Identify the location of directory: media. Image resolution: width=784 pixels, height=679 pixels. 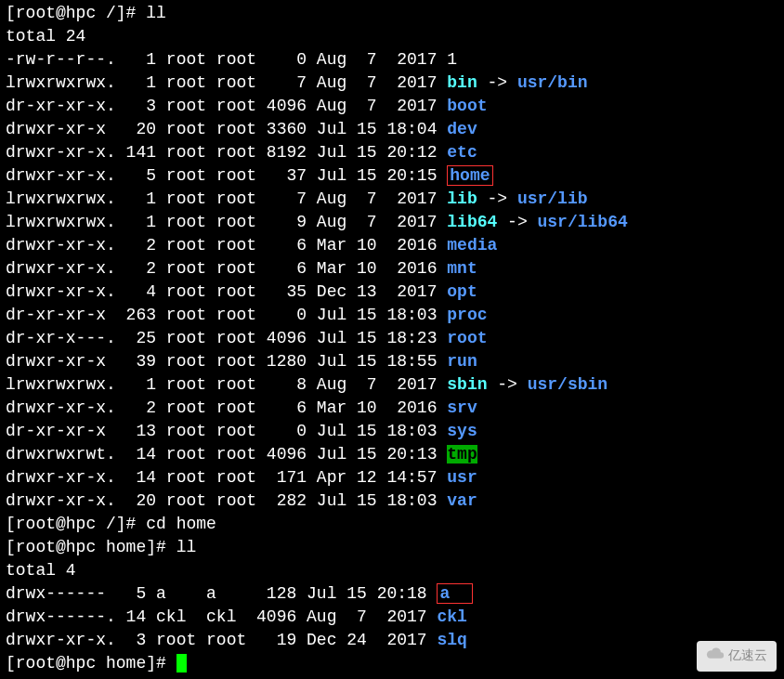
(472, 245).